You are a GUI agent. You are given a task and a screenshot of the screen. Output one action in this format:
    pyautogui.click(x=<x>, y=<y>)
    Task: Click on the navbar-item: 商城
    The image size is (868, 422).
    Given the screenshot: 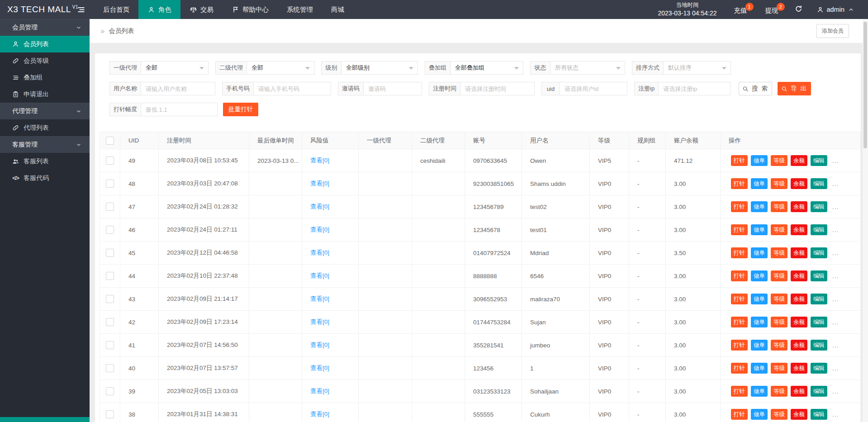 What is the action you would take?
    pyautogui.click(x=337, y=9)
    